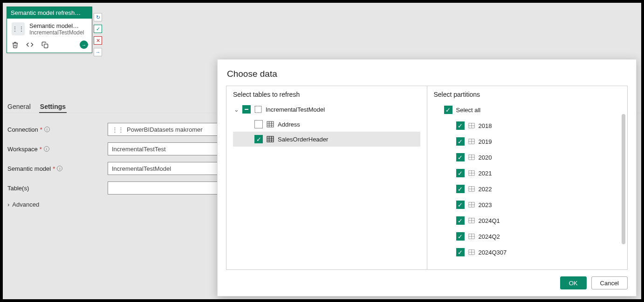  Describe the element at coordinates (23, 129) in the screenshot. I see `connection-label: Connection` at that location.